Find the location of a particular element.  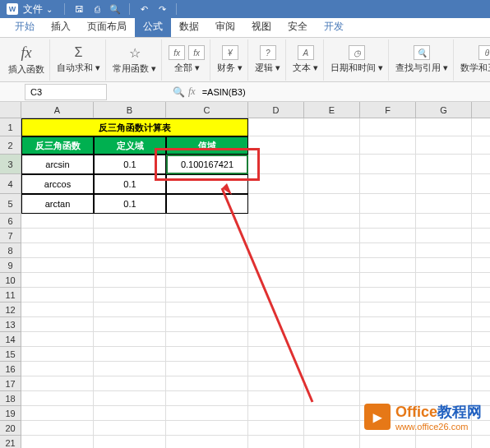

cell-C11 is located at coordinates (207, 295).